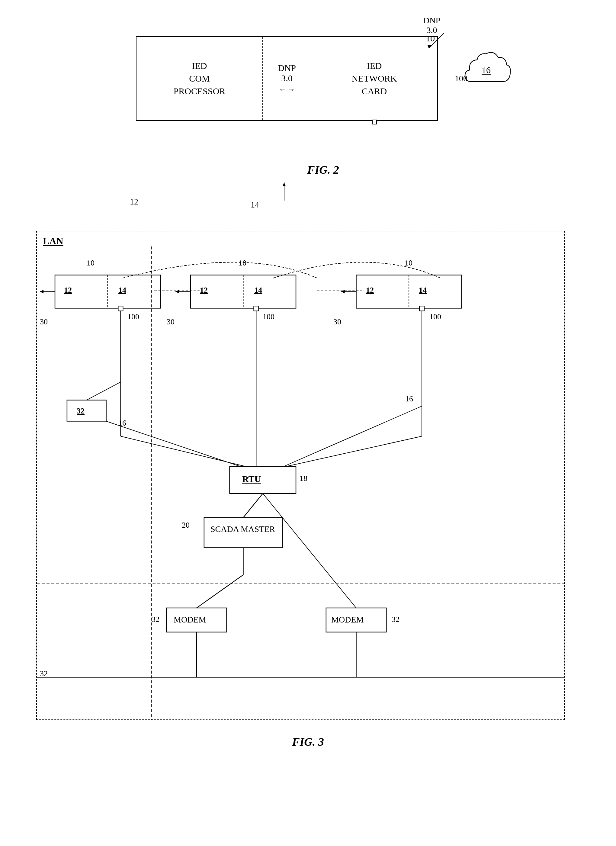 The image size is (616, 846). Describe the element at coordinates (251, 479) in the screenshot. I see `fig3-rtu-label: RTU` at that location.